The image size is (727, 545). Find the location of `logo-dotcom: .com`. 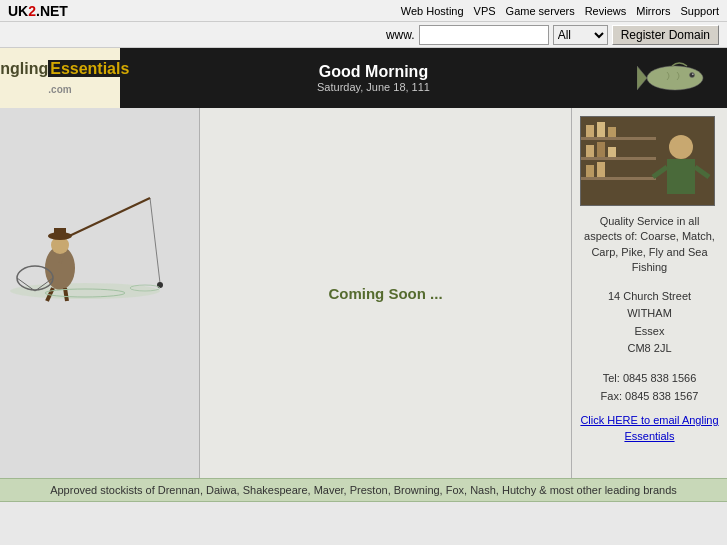

logo-dotcom: .com is located at coordinates (60, 90).